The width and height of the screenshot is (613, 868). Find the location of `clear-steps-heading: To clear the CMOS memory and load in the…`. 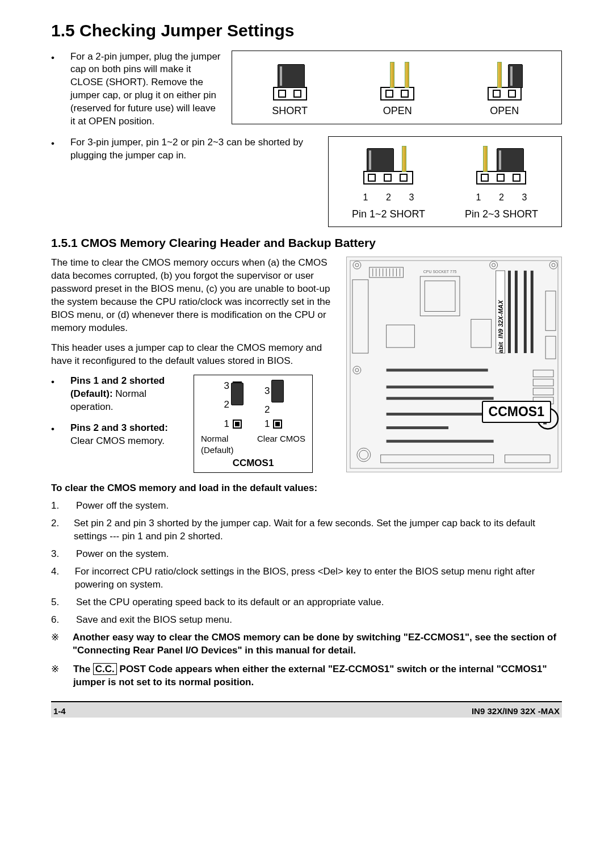

clear-steps-heading: To clear the CMOS memory and load in the… is located at coordinates (306, 488).